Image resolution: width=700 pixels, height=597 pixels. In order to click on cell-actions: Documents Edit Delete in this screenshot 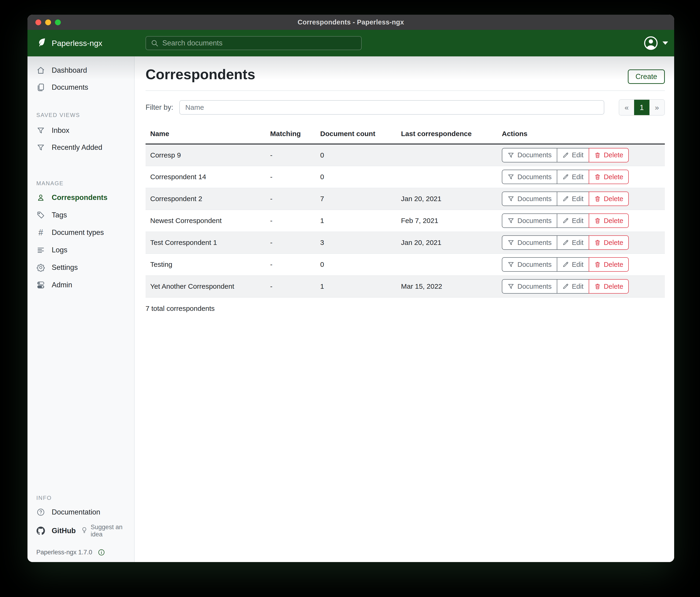, I will do `click(581, 199)`.